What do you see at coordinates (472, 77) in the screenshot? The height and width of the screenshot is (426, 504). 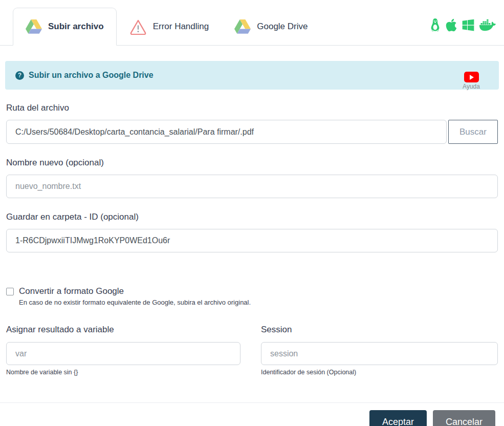 I see `youtube-icon` at bounding box center [472, 77].